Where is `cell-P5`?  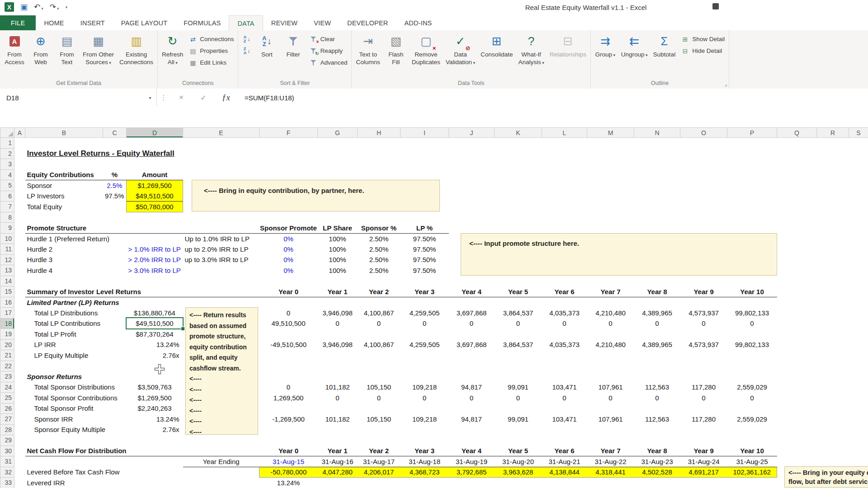
cell-P5 is located at coordinates (752, 186).